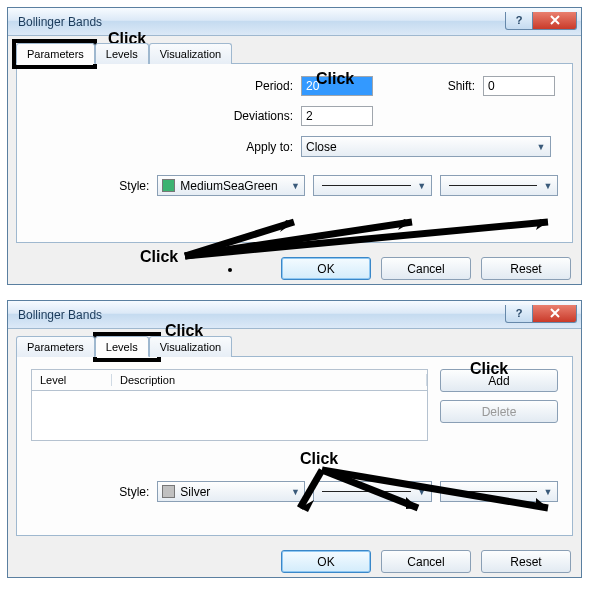  Describe the element at coordinates (234, 186) in the screenshot. I see `style-color-name: MediumSeaGreen` at that location.